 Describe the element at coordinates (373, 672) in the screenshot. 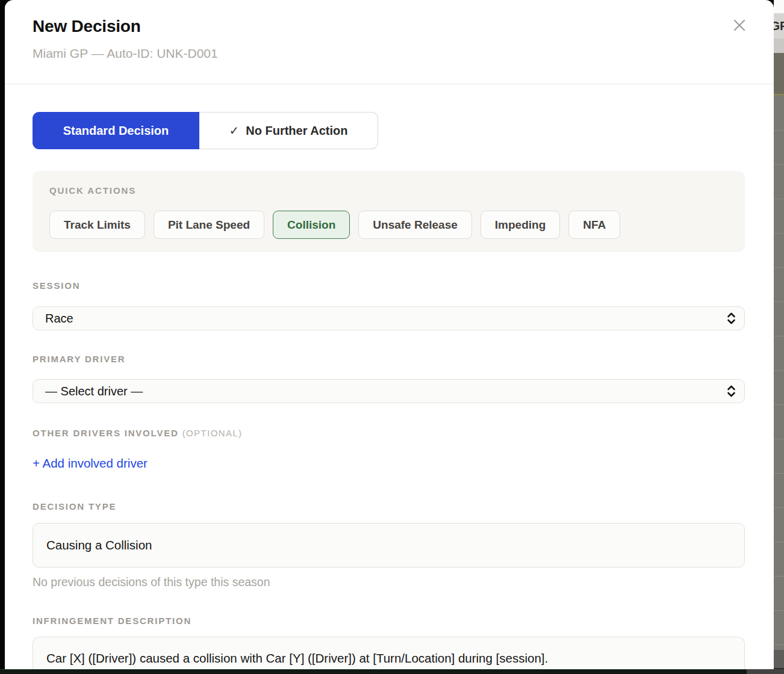

I see `screen-bottom-edge` at that location.